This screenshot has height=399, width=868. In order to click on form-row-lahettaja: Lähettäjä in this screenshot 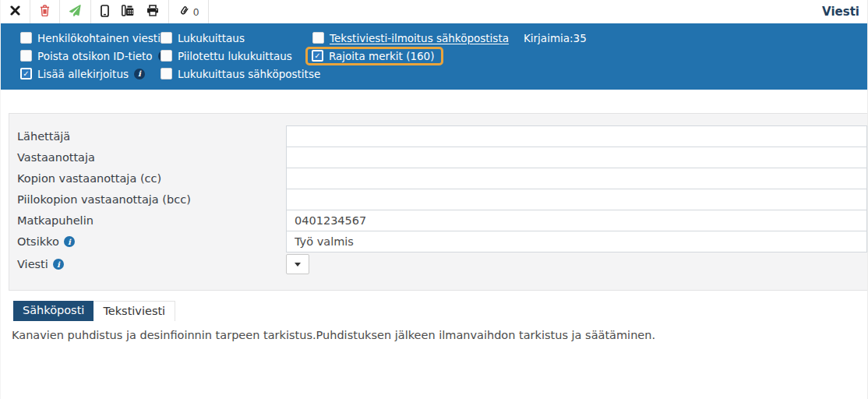, I will do `click(438, 136)`.